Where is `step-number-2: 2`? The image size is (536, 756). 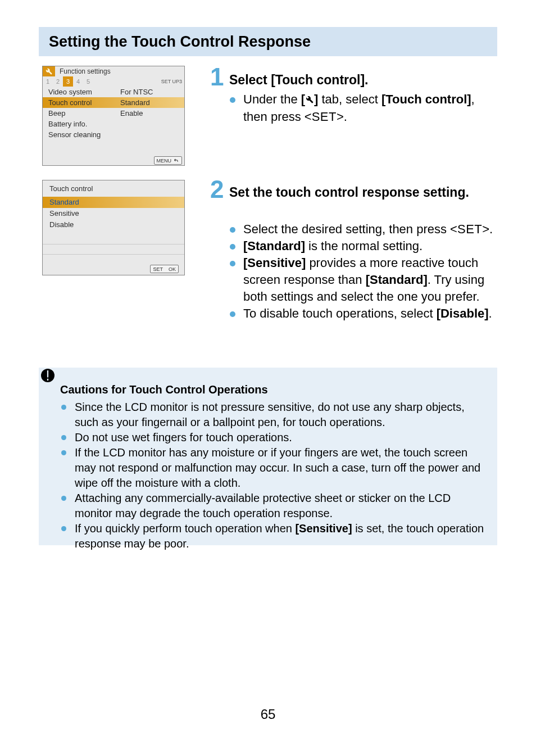 step-number-2: 2 is located at coordinates (217, 189).